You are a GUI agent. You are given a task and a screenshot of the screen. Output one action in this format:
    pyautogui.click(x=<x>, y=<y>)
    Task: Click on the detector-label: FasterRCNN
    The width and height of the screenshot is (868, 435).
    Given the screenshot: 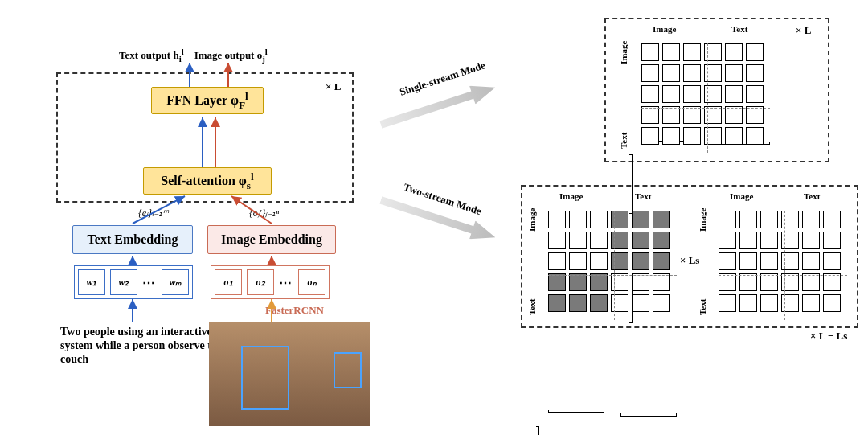 What is the action you would take?
    pyautogui.click(x=294, y=310)
    